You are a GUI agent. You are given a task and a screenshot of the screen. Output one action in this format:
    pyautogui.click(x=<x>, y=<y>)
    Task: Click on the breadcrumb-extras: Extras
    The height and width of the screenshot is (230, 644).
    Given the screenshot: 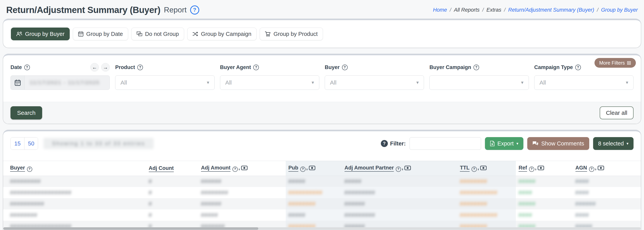 What is the action you would take?
    pyautogui.click(x=494, y=10)
    